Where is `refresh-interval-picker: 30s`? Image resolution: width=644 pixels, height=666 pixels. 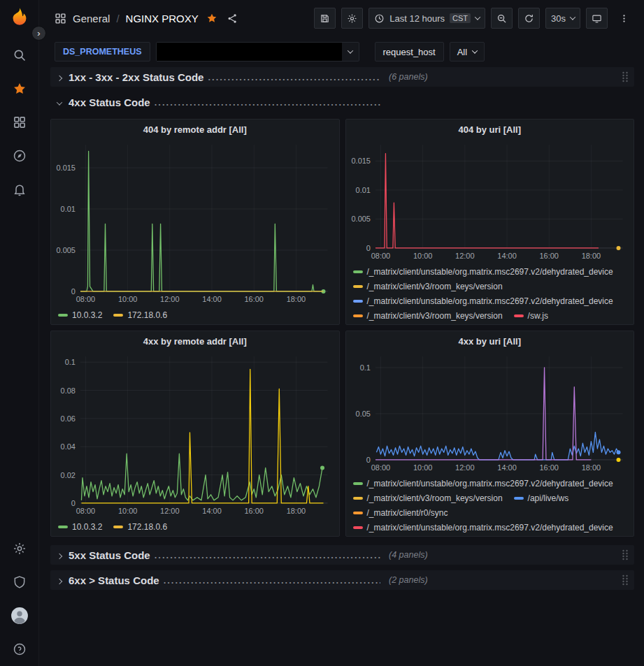
refresh-interval-picker: 30s is located at coordinates (563, 18).